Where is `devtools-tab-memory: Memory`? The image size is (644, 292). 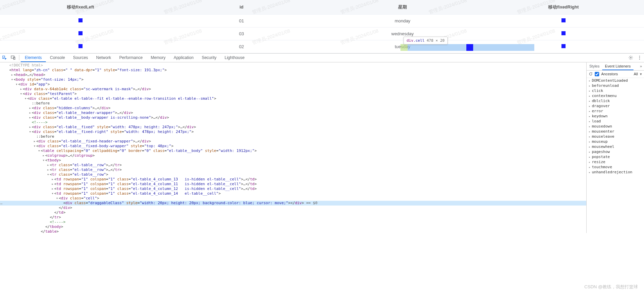
devtools-tab-memory: Memory is located at coordinates (158, 58).